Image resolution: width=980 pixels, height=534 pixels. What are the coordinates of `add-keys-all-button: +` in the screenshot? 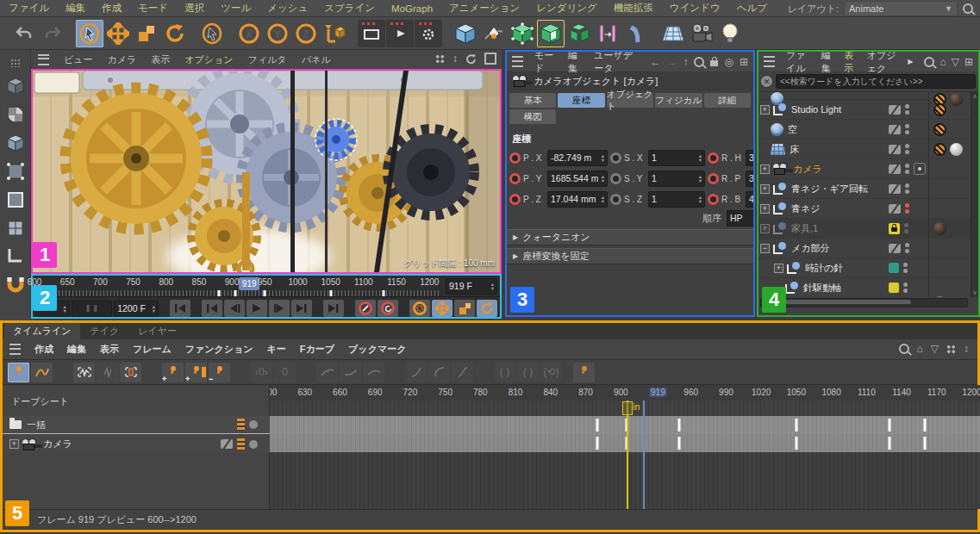 It's located at (197, 372).